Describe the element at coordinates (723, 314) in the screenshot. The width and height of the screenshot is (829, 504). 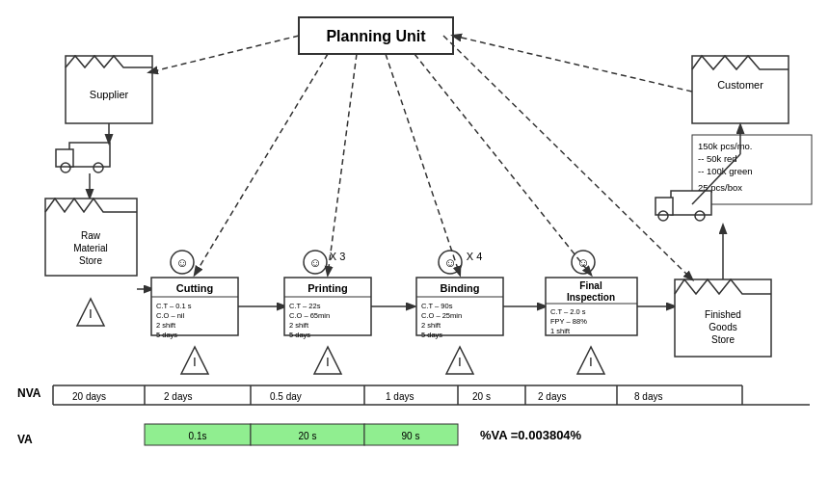
I see `fgs-label-1: Finished` at that location.